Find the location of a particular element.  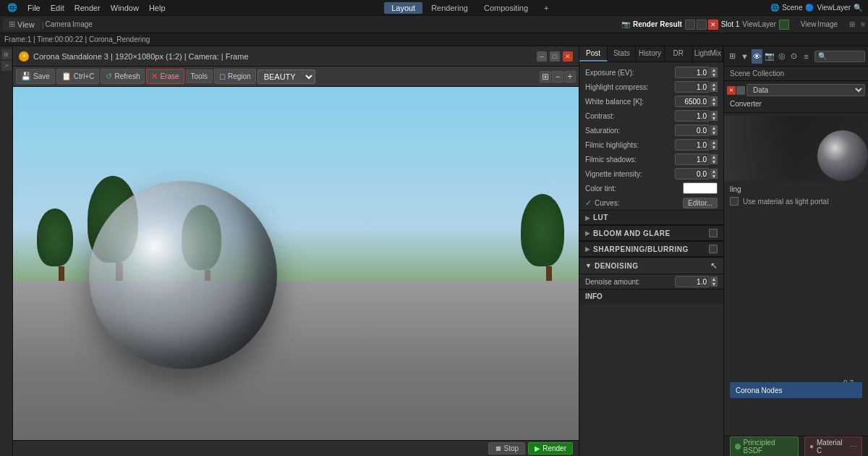

tab-rendering: Rendering is located at coordinates (450, 8).